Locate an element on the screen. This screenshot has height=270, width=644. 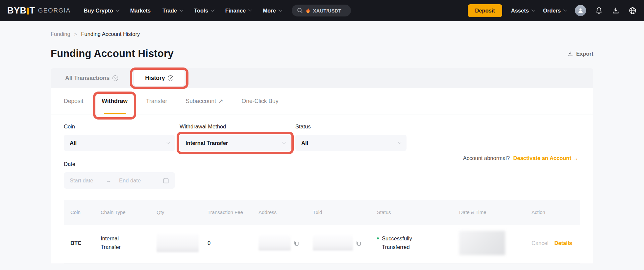
row-date-time is located at coordinates (489, 243).